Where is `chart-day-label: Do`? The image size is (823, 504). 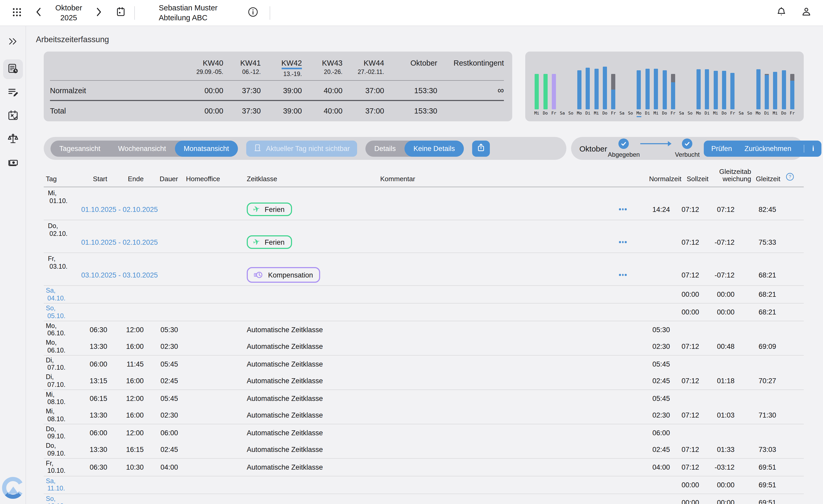 chart-day-label: Do is located at coordinates (605, 114).